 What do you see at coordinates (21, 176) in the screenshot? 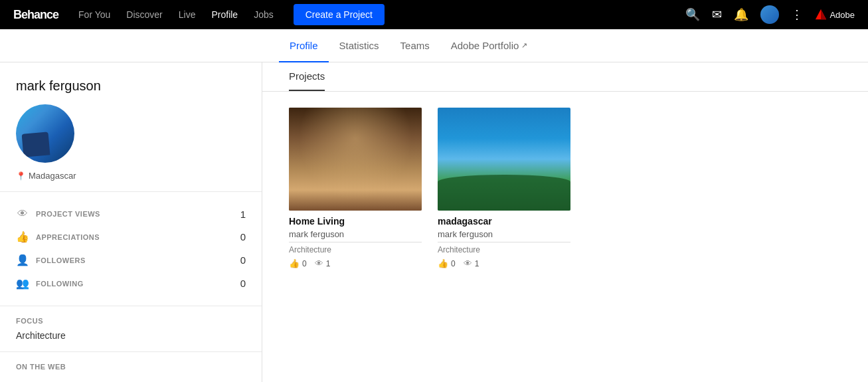
I see `location-pin-icon: 📍` at bounding box center [21, 176].